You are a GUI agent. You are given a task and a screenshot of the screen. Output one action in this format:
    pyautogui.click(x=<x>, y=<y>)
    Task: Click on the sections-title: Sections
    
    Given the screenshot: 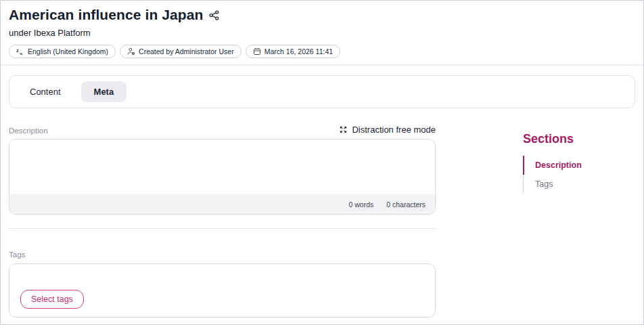 What is the action you would take?
    pyautogui.click(x=579, y=139)
    